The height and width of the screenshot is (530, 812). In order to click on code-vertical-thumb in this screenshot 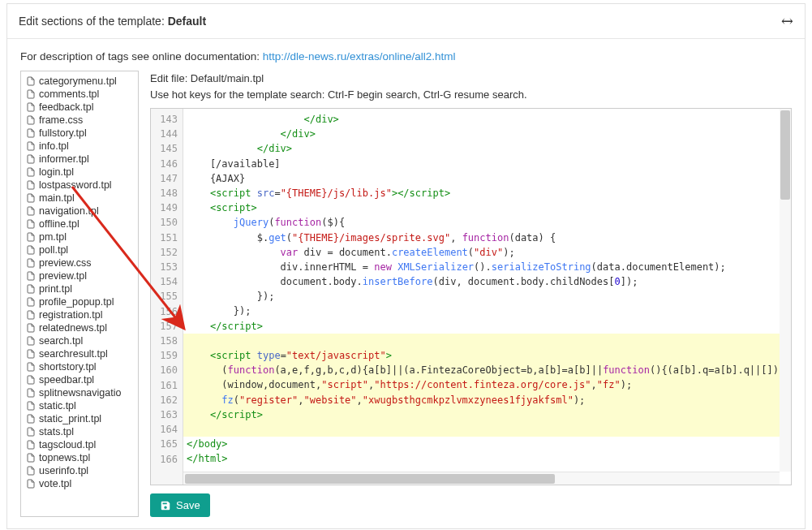, I will do `click(785, 155)`.